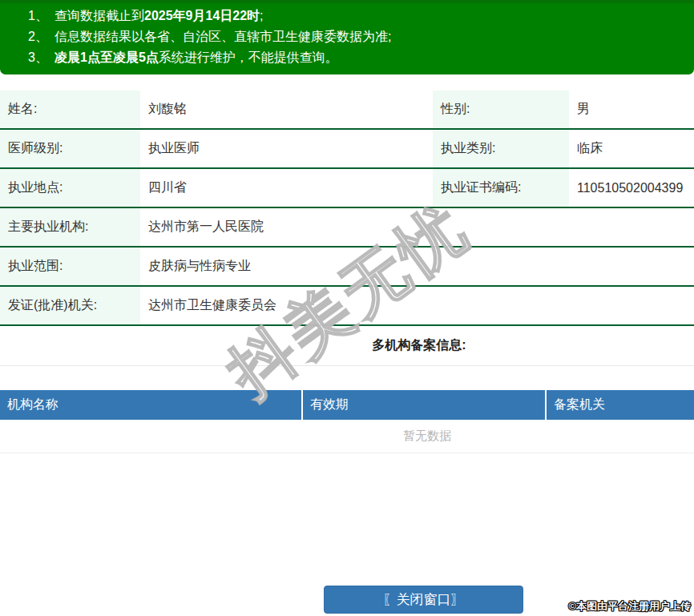 The image size is (694, 616). I want to click on field-value-doctor-level: 执业医师, so click(287, 149).